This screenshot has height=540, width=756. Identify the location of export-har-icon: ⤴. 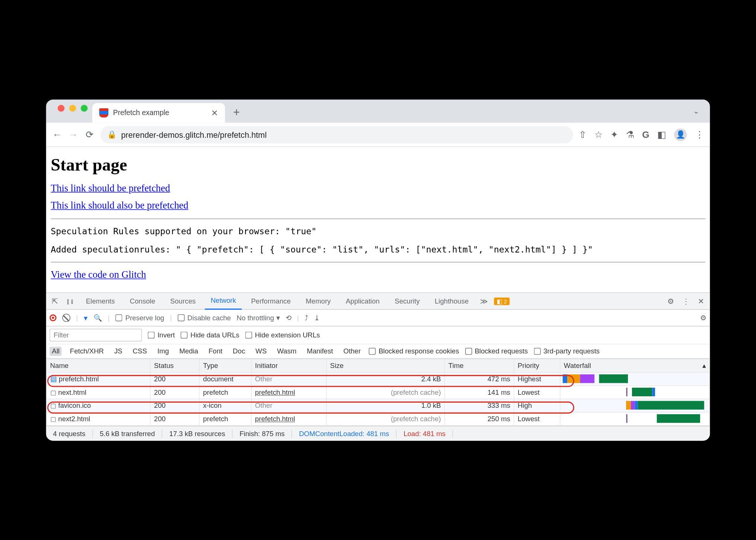
(306, 318).